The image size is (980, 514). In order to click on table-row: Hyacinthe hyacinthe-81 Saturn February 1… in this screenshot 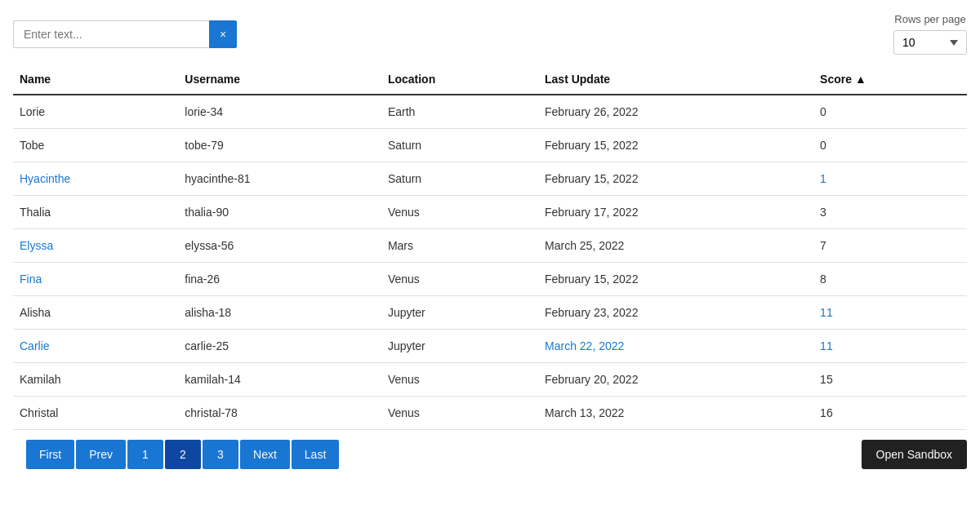, I will do `click(490, 179)`.